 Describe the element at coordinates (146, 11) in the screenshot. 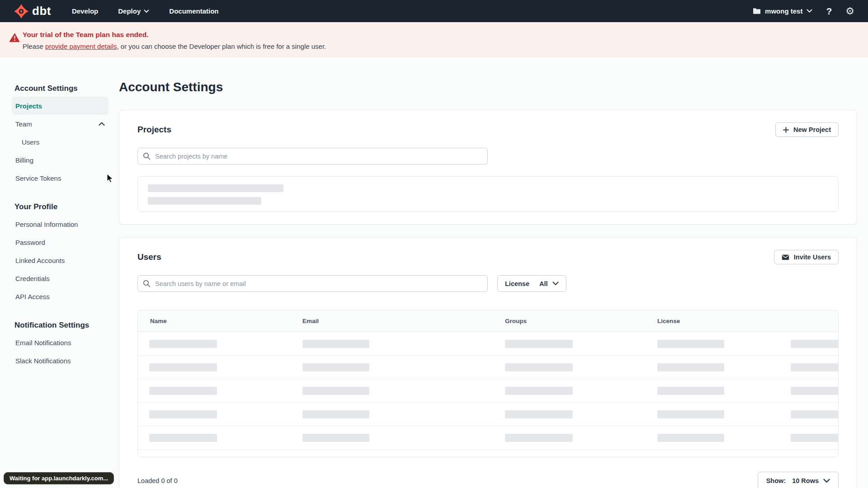

I see `primary-nav: Develop Deploy Documentation` at that location.